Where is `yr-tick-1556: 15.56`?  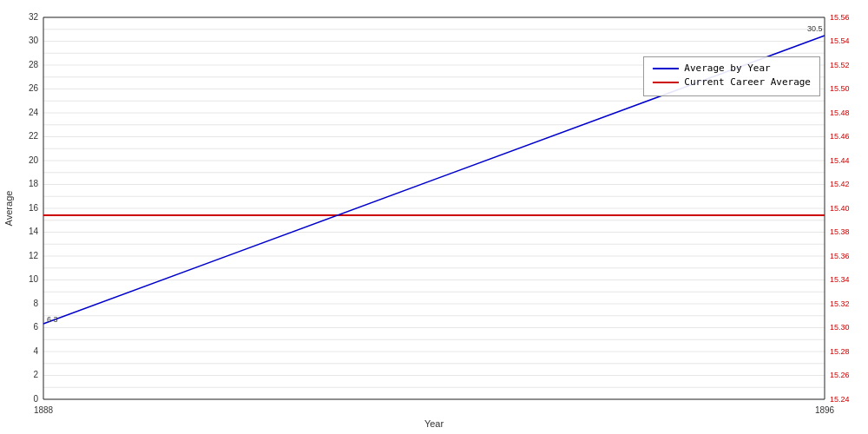
yr-tick-1556: 15.56 is located at coordinates (840, 17).